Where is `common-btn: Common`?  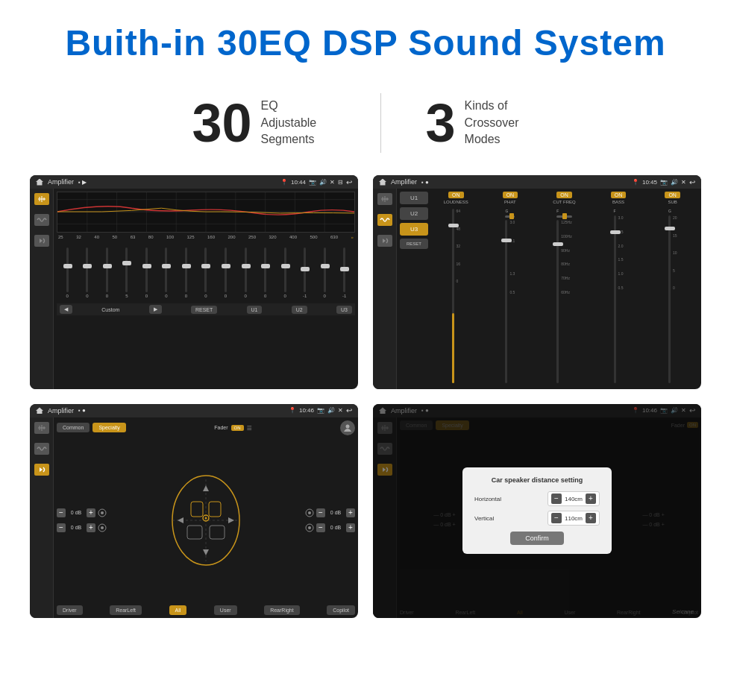 common-btn: Common is located at coordinates (73, 428).